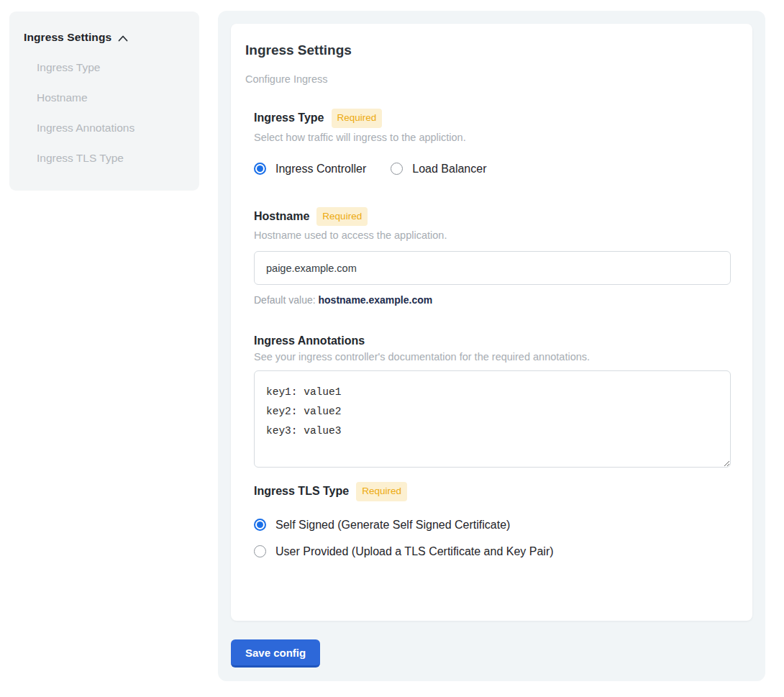  Describe the element at coordinates (68, 37) in the screenshot. I see `sidebar-group-label: Ingress Settings` at that location.